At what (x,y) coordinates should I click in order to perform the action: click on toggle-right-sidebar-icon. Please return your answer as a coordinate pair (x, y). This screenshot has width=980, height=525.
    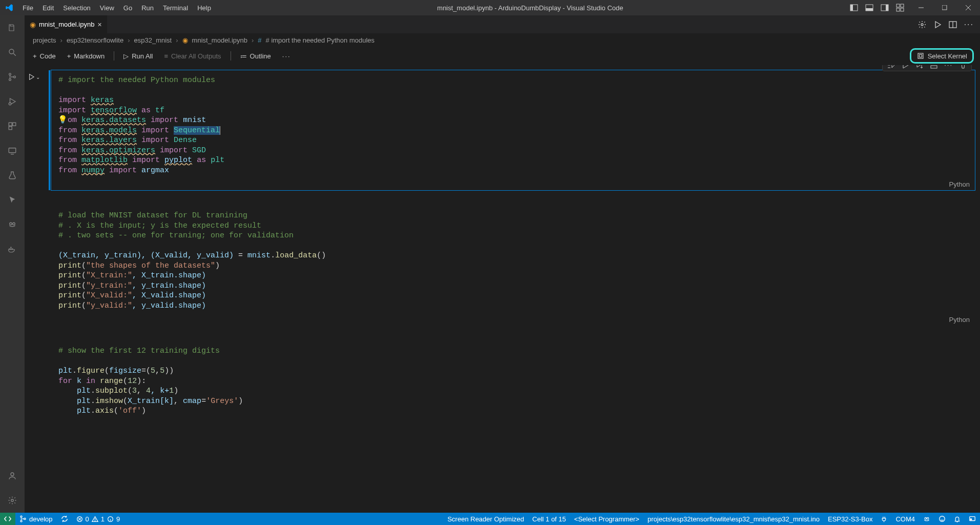
    Looking at the image, I should click on (885, 8).